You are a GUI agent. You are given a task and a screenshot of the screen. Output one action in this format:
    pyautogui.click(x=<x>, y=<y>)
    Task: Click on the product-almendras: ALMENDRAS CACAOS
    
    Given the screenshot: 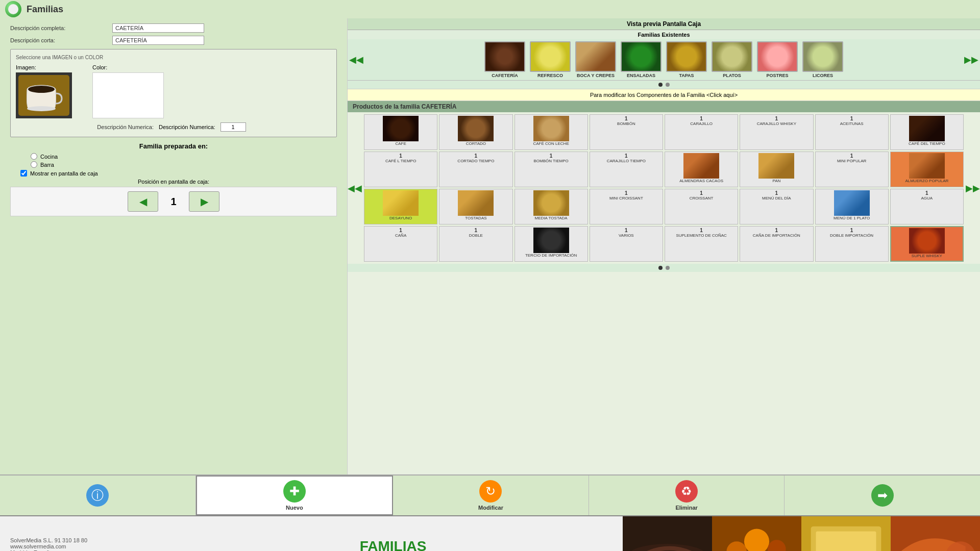 What is the action you would take?
    pyautogui.click(x=701, y=169)
    